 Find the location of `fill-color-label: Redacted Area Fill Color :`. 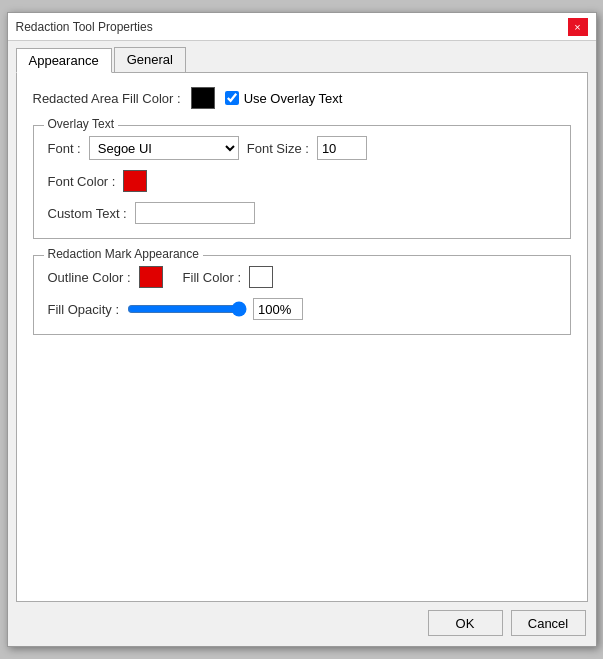

fill-color-label: Redacted Area Fill Color : is located at coordinates (107, 98).